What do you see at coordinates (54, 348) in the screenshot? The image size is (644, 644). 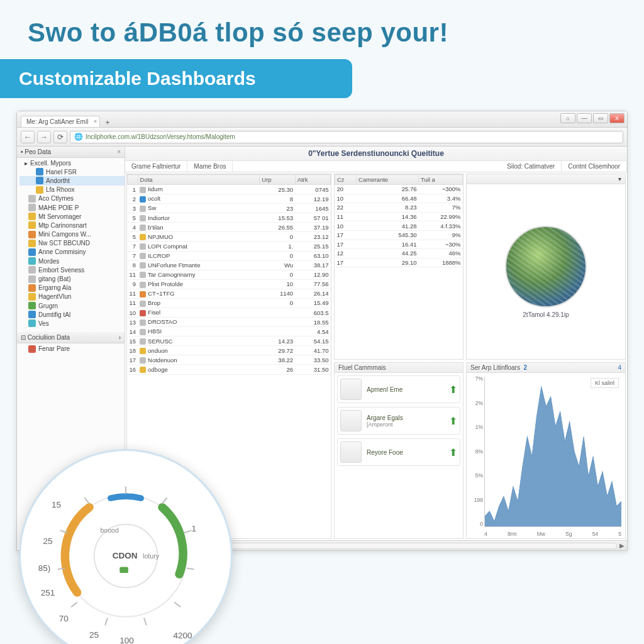 I see `sidebar-item-label: Fenar Pare` at bounding box center [54, 348].